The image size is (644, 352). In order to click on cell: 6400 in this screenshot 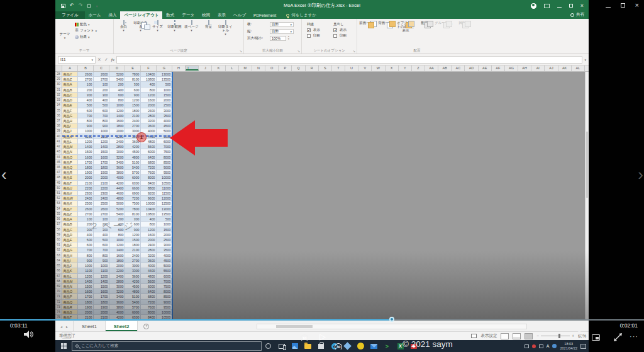, I will do `click(148, 157)`.